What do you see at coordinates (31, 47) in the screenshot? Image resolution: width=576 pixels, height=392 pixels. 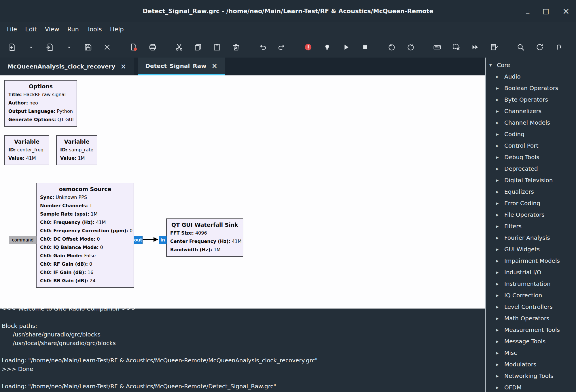 I see `chevron-down-icon` at bounding box center [31, 47].